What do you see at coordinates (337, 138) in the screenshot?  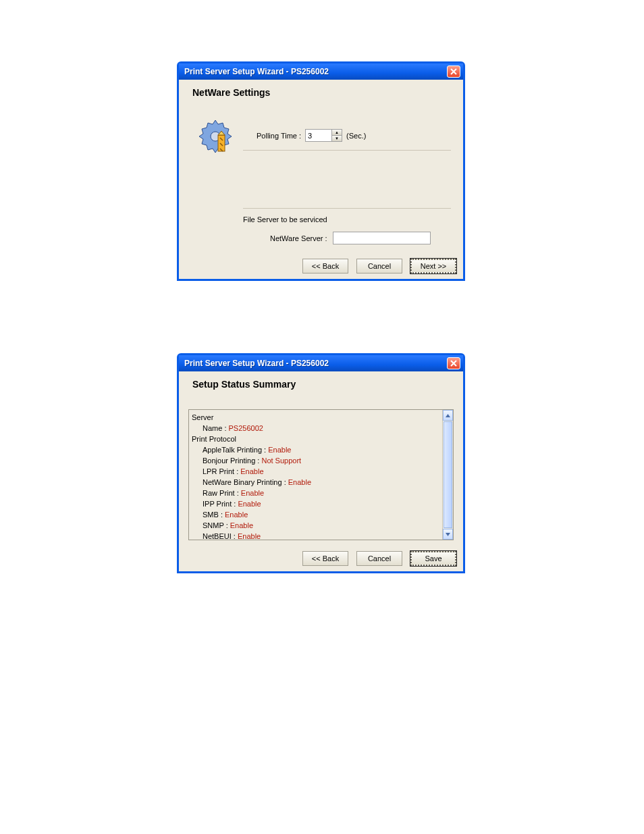 I see `spinner-down-button: ▼` at bounding box center [337, 138].